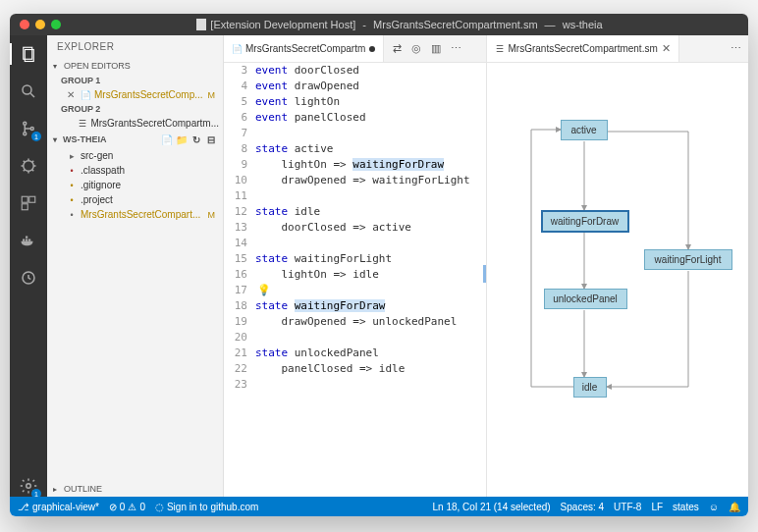 This screenshot has height=532, width=758. I want to click on close-window, so click(25, 25).